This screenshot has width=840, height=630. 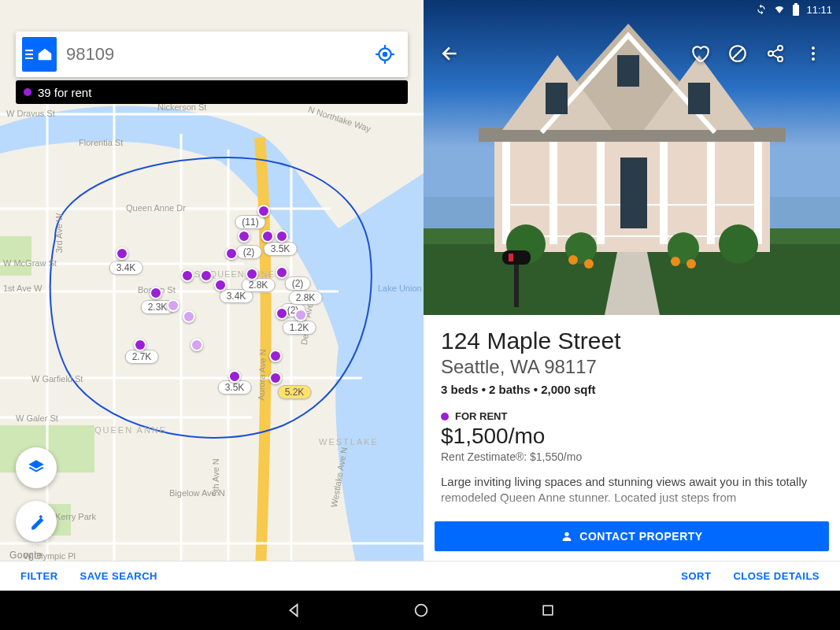 I want to click on street-label: 5th Ave N, so click(x=216, y=477).